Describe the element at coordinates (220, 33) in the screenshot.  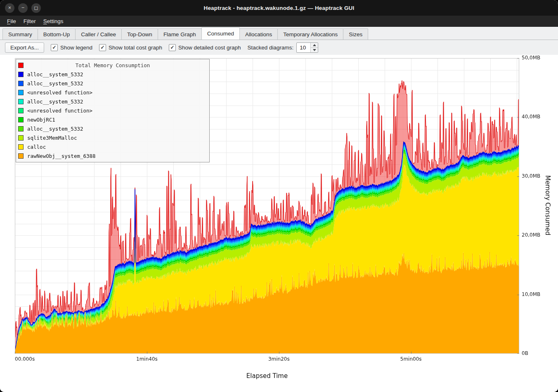
I see `tab-consumed: Consumed` at that location.